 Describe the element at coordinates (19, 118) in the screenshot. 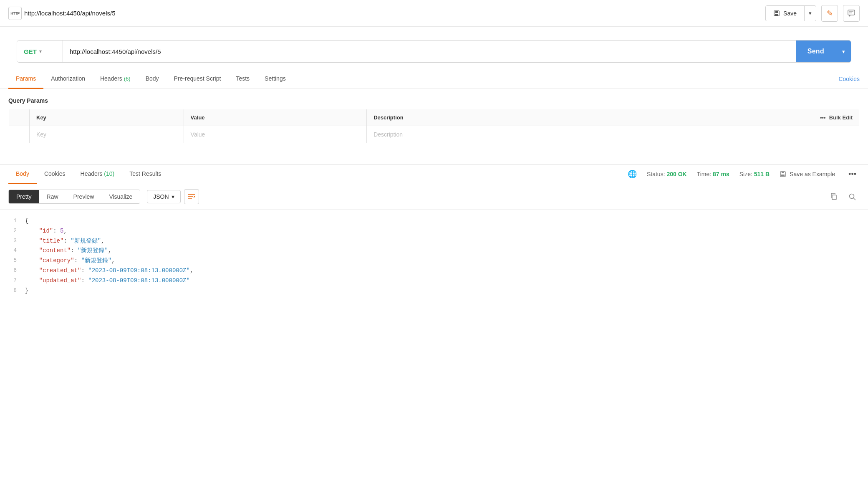

I see `params-col-checkbox` at that location.